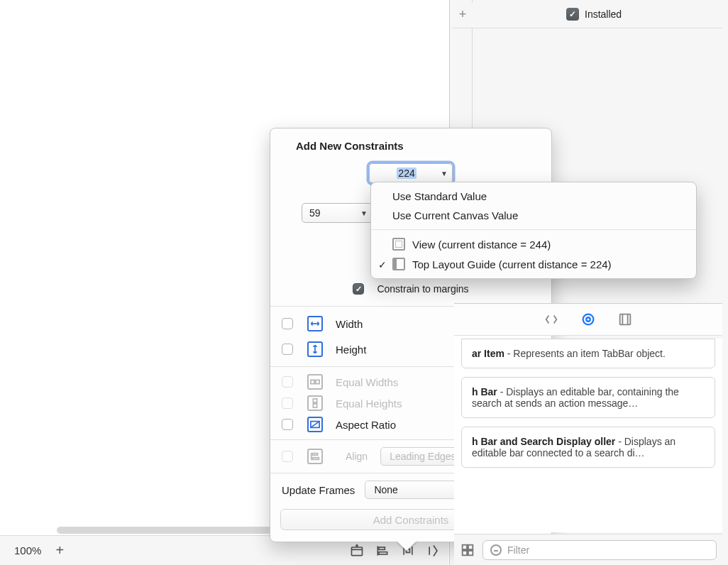 The height and width of the screenshot is (565, 728). Describe the element at coordinates (287, 403) in the screenshot. I see `equal-heights-checkbox` at that location.